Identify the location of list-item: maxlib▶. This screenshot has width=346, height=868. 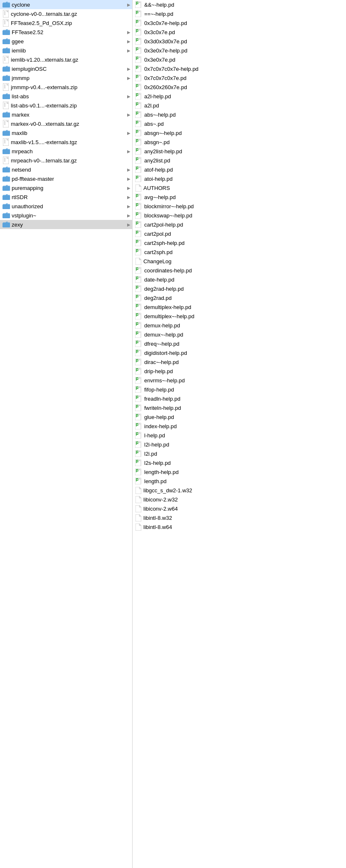
(66, 133).